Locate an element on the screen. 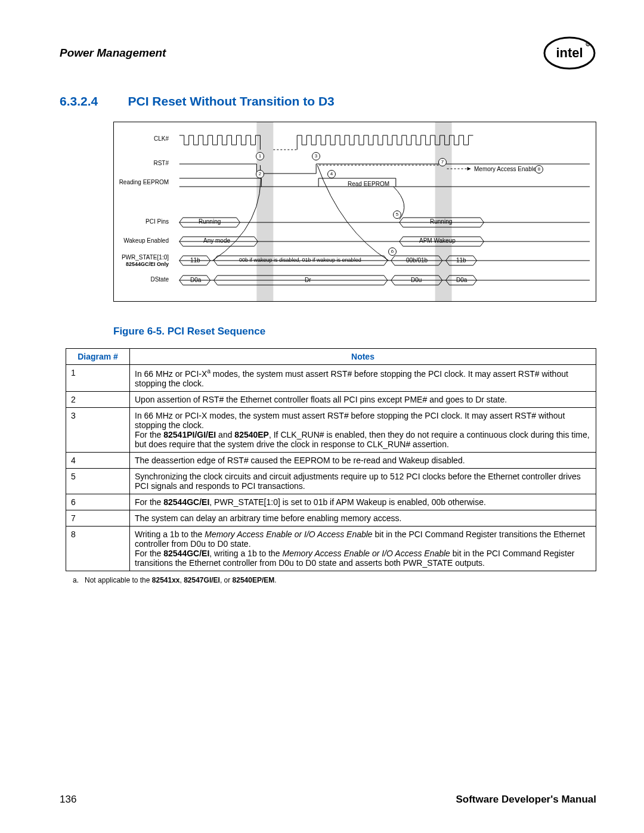 This screenshot has width=644, height=833. marker-5: 5 is located at coordinates (397, 215).